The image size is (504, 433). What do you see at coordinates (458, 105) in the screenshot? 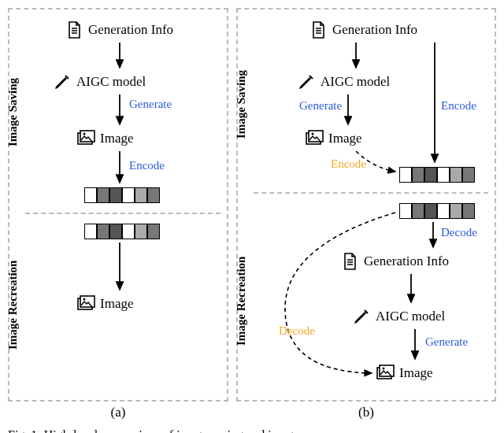
I see `edge-label-encode-solid: Encode` at bounding box center [458, 105].